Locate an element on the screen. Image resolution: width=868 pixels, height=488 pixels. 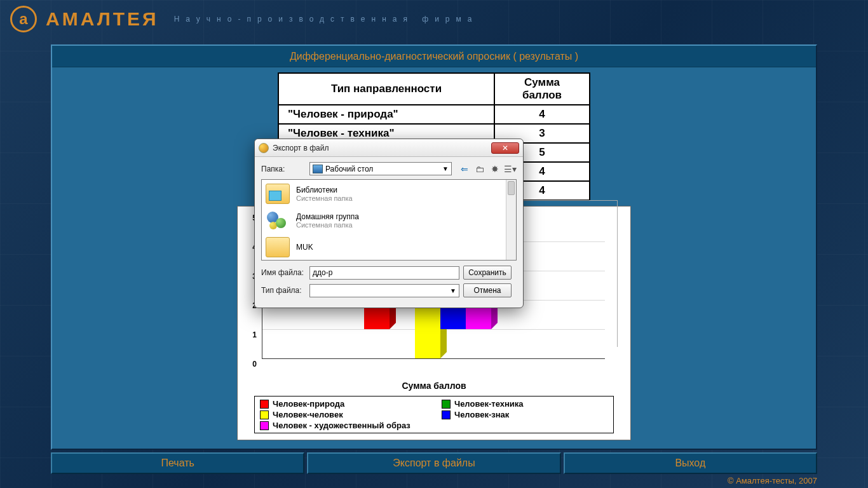
dialog-titlebar: Экспорт в файл ✕ is located at coordinates (389, 148).